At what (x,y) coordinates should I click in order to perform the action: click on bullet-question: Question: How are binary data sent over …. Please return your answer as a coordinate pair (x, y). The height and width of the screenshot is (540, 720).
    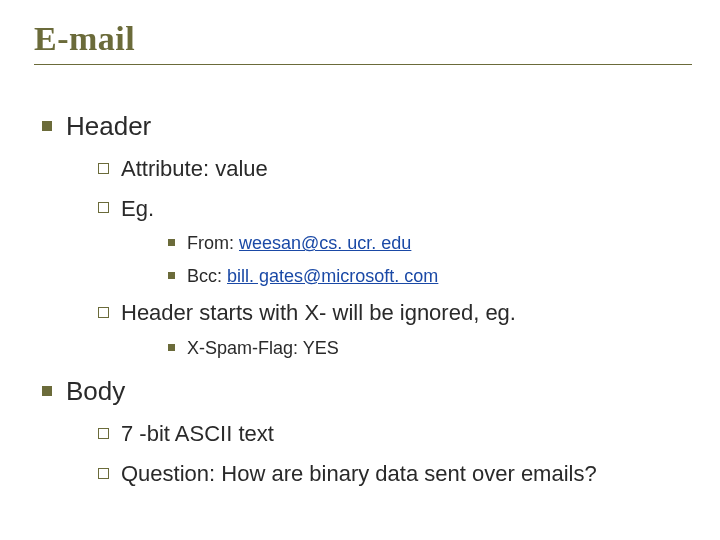
    Looking at the image, I should click on (395, 474).